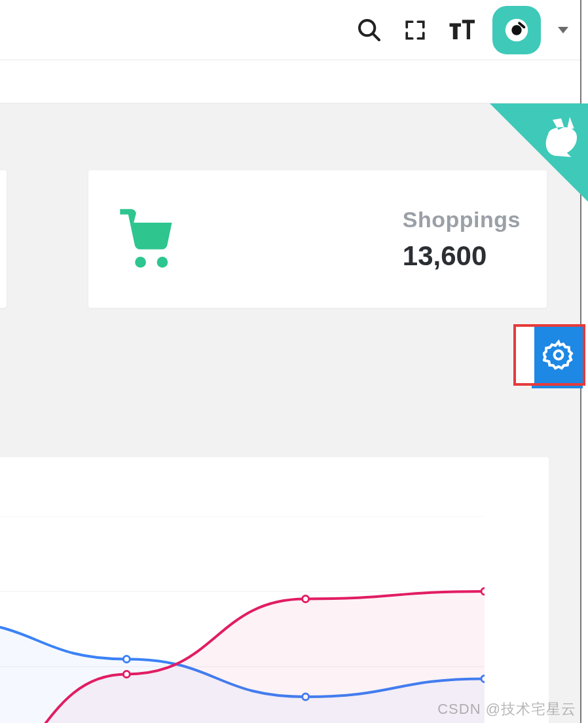  I want to click on settings-spacer, so click(525, 355).